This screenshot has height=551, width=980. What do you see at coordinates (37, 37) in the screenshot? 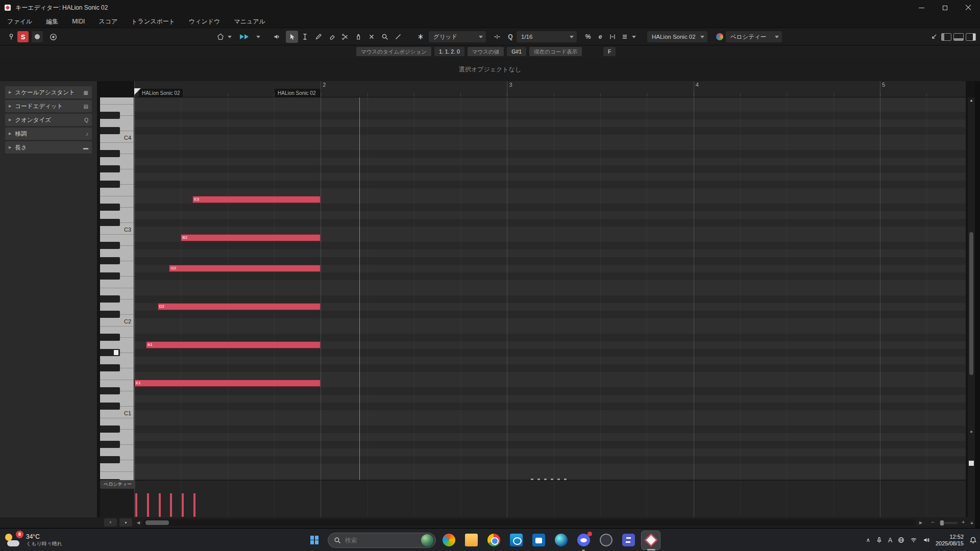
I see `record-button` at bounding box center [37, 37].